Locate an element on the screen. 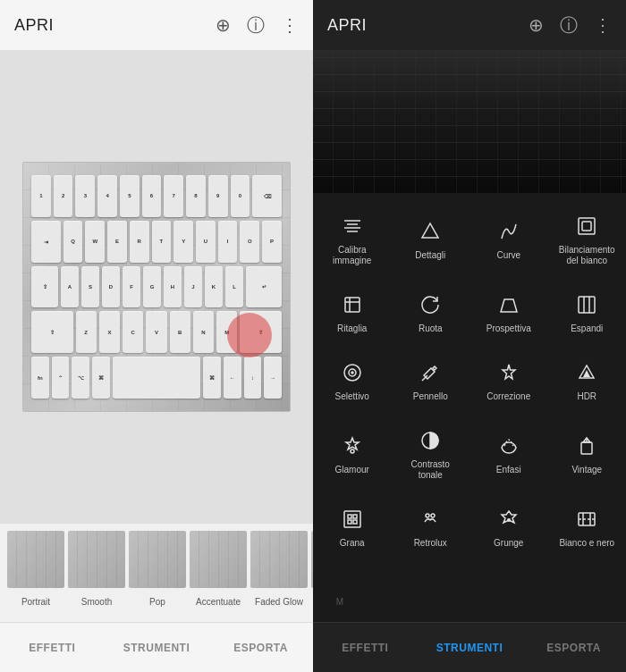 This screenshot has height=672, width=626. filmstrip-item-pop is located at coordinates (157, 559).